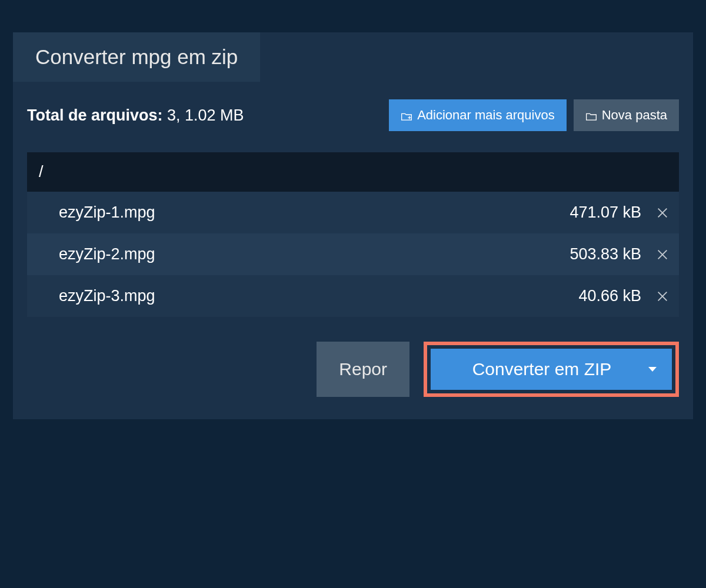 Image resolution: width=706 pixels, height=588 pixels. Describe the element at coordinates (353, 172) in the screenshot. I see `breadcrumb: /` at that location.